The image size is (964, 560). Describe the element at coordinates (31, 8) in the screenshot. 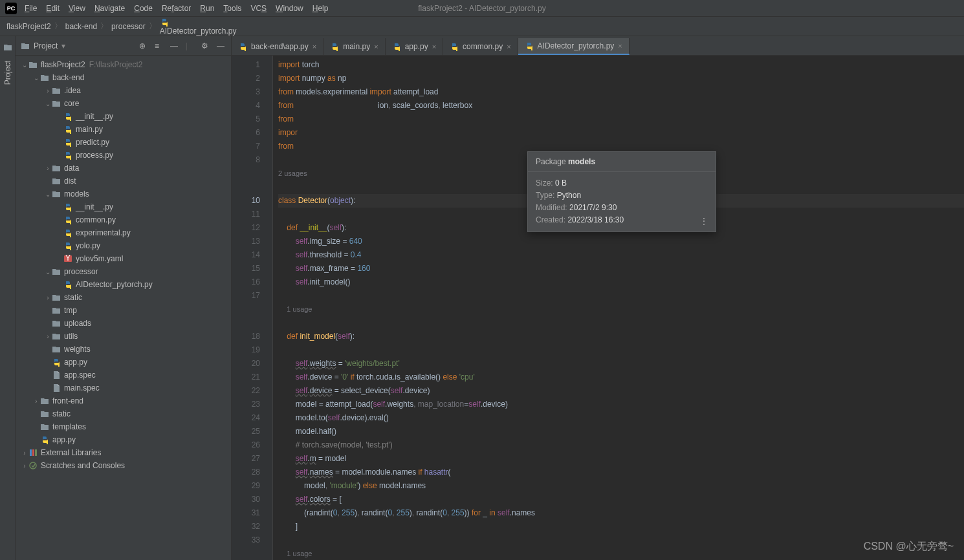

I see `menu-file: File` at that location.